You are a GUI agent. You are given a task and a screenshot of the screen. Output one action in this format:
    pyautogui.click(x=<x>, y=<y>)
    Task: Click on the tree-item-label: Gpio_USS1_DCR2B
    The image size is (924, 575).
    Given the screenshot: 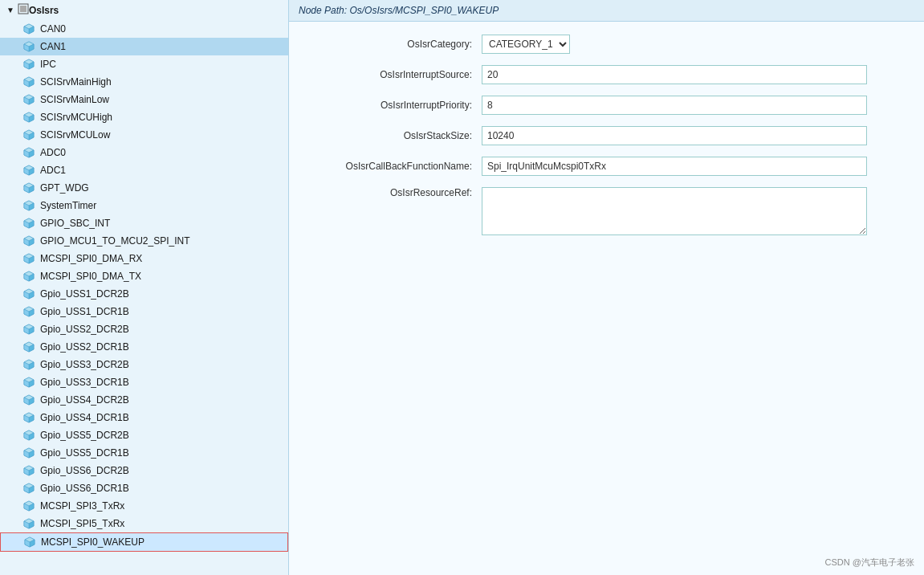 What is the action you would take?
    pyautogui.click(x=85, y=294)
    